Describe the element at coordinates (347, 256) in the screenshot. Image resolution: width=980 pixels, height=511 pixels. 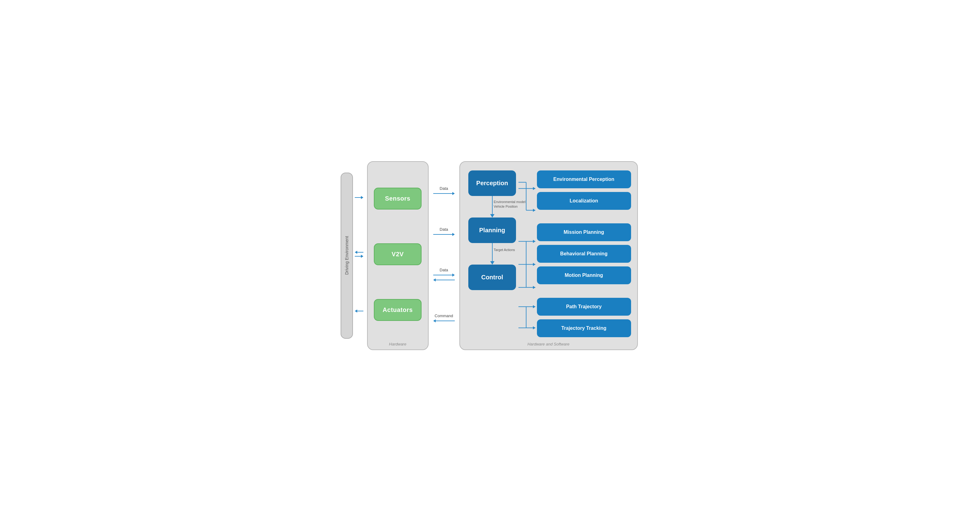
I see `driving-environment-section: Driving Environment` at that location.